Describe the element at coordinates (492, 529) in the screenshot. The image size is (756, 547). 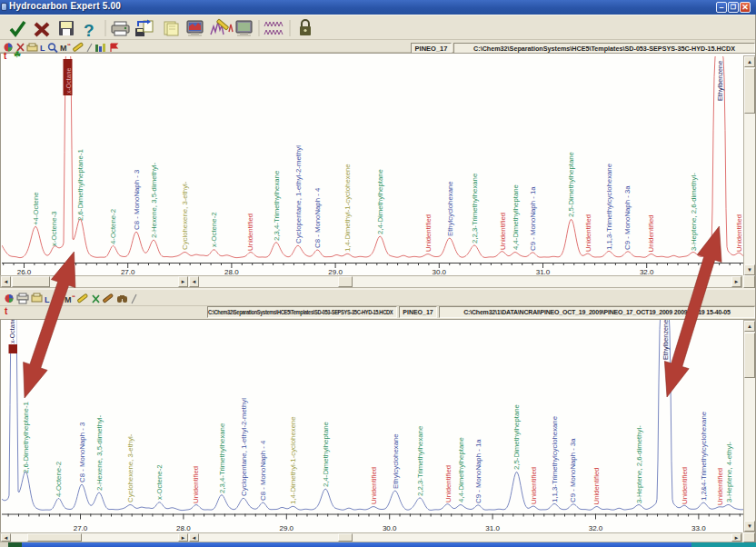
I see `svg-text: 31.0` at that location.